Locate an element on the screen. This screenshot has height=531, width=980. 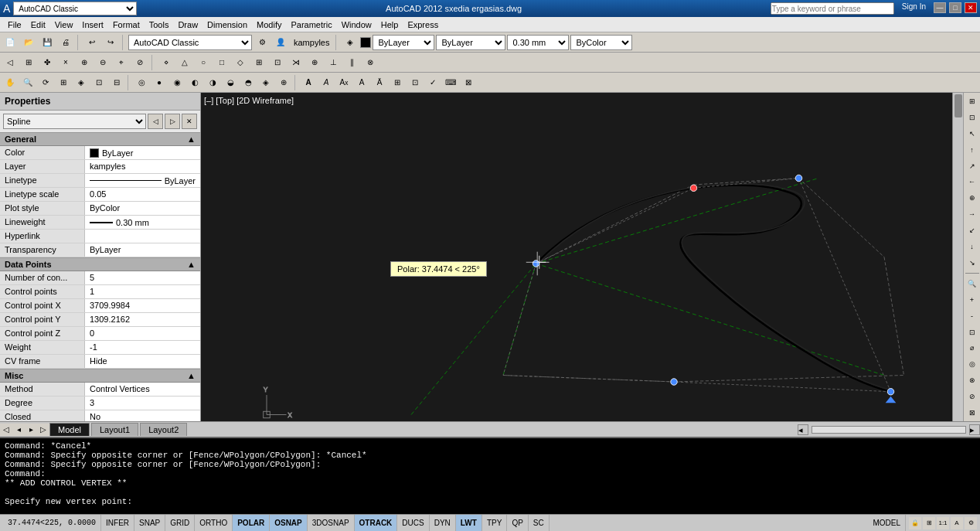
tb2-snap9: ⊕ is located at coordinates (315, 63).